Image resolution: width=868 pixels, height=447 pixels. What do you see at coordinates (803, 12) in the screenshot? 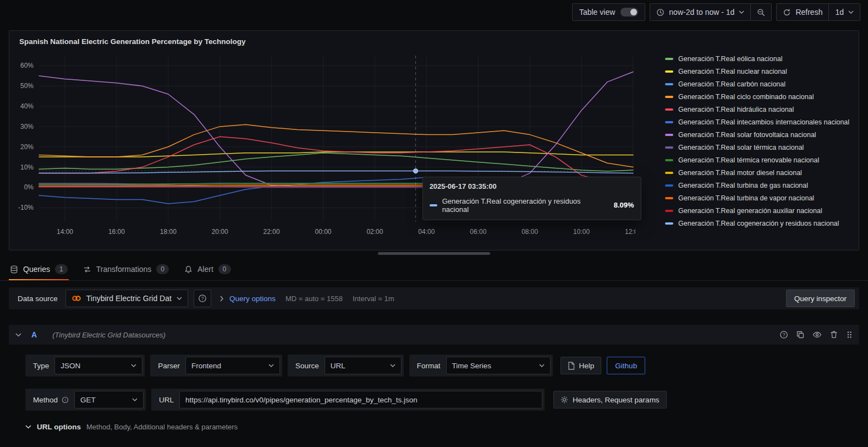
I see `refresh-button: Refresh` at bounding box center [803, 12].